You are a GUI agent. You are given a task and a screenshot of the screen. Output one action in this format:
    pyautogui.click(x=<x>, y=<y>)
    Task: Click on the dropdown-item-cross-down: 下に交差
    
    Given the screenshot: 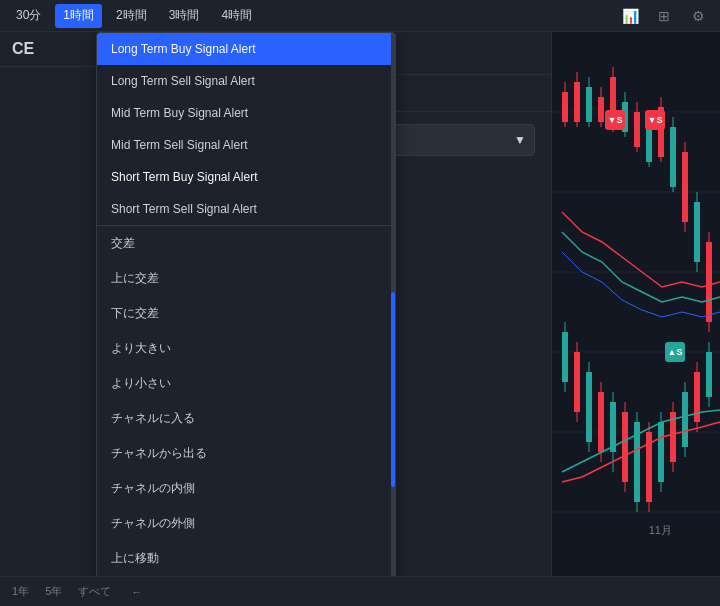 What is the action you would take?
    pyautogui.click(x=246, y=314)
    